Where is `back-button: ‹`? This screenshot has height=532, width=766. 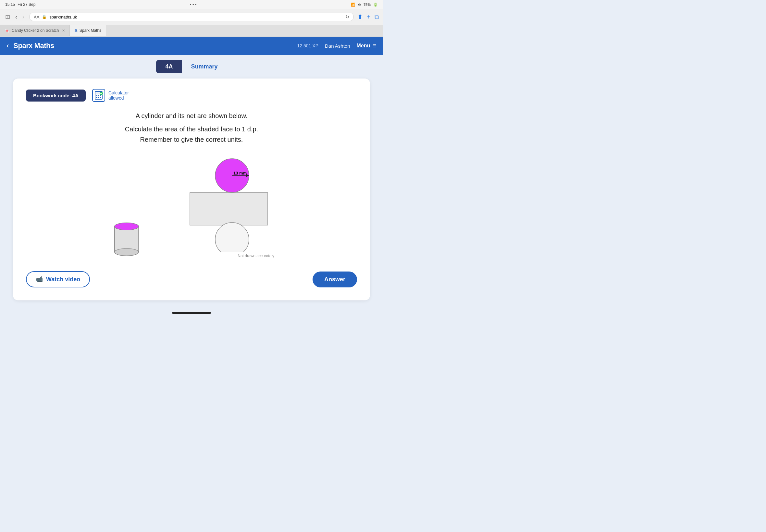 back-button: ‹ is located at coordinates (16, 17).